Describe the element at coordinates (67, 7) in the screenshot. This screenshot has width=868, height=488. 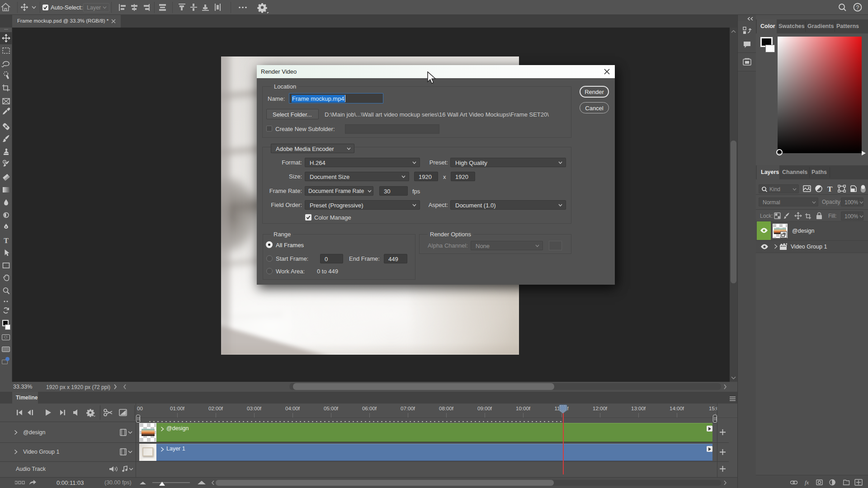
I see `svg-text: Auto-Select:` at that location.